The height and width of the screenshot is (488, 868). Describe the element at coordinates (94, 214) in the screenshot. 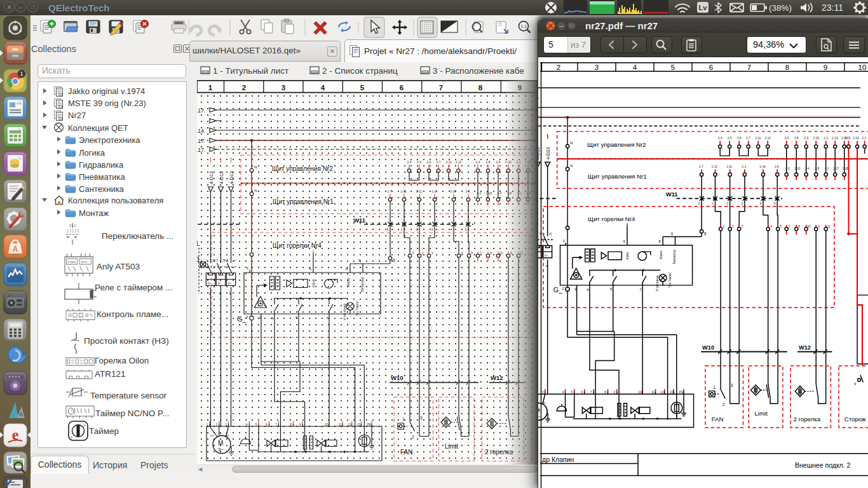

I see `svg-text: Монтаж` at that location.